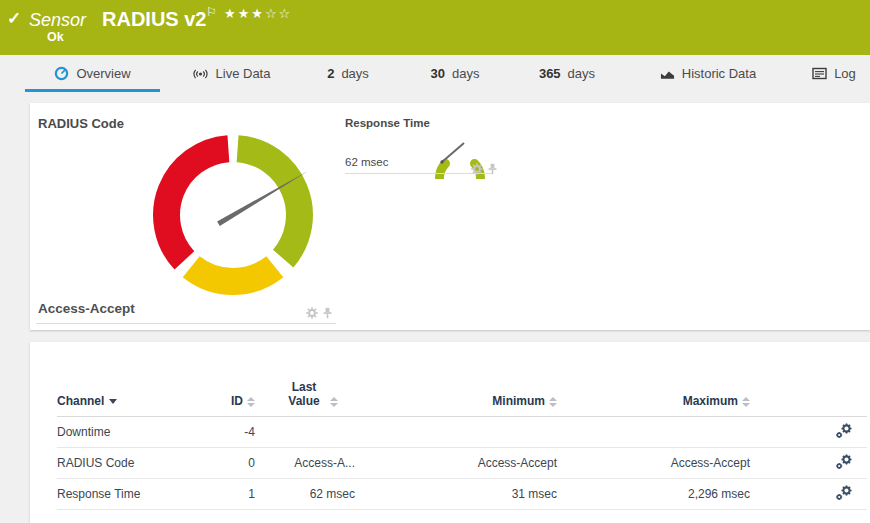  What do you see at coordinates (462, 432) in the screenshot?
I see `table-row-downtime: Downtime -4` at bounding box center [462, 432].